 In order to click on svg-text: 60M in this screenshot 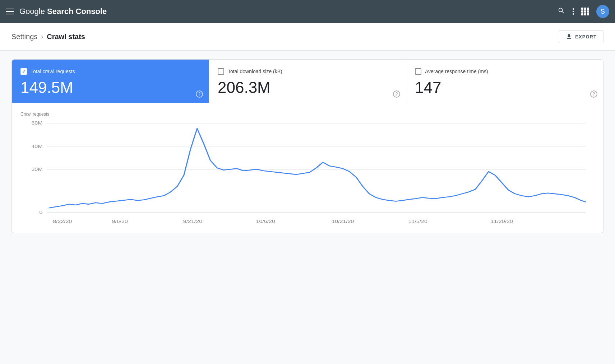, I will do `click(37, 123)`.